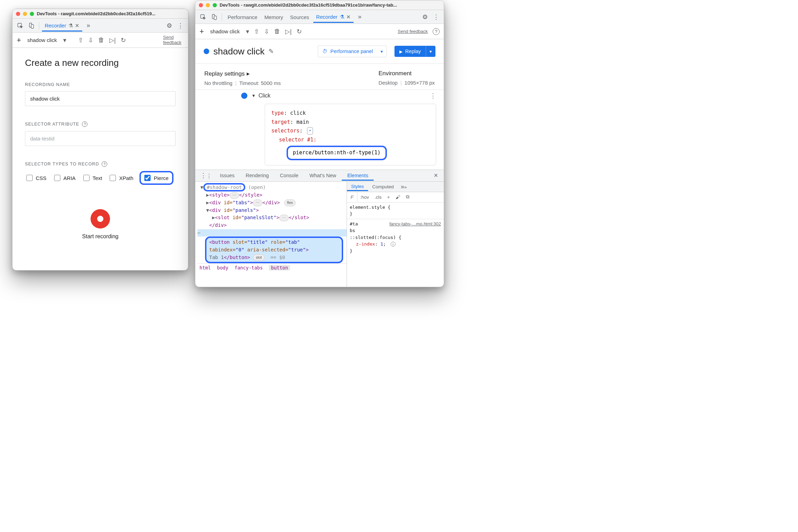 The image size is (798, 532). I want to click on start-recording-label: Start recording, so click(100, 237).